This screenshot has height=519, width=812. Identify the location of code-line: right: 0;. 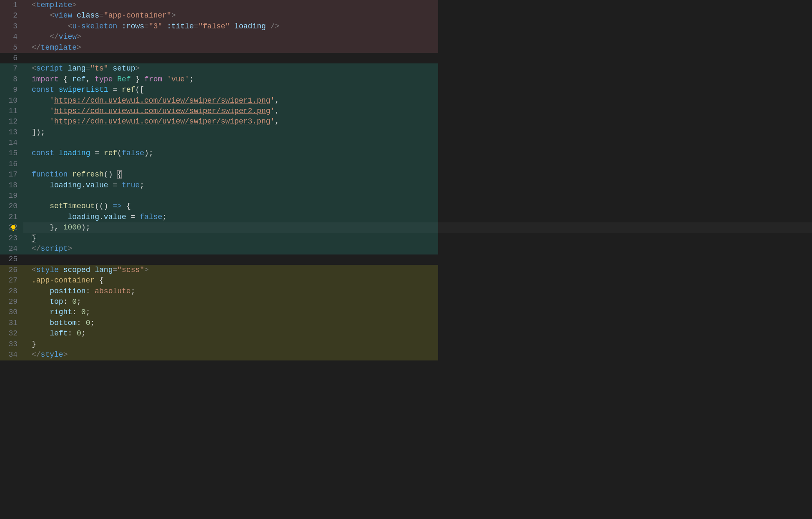
(418, 312).